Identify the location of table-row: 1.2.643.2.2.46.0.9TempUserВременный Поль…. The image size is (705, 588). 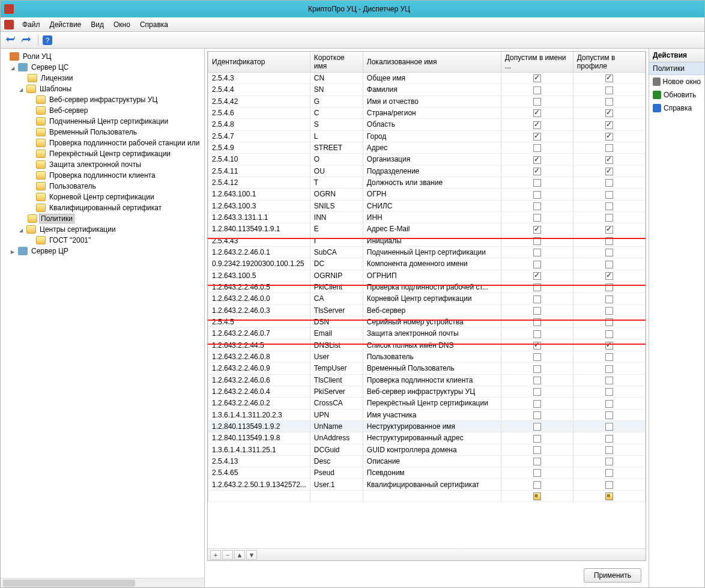
(427, 369).